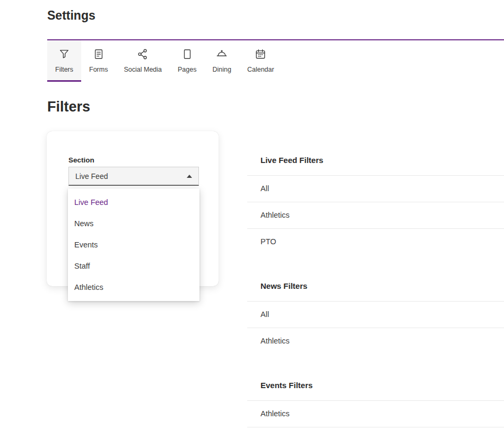  What do you see at coordinates (260, 54) in the screenshot?
I see `calendar-icon` at bounding box center [260, 54].